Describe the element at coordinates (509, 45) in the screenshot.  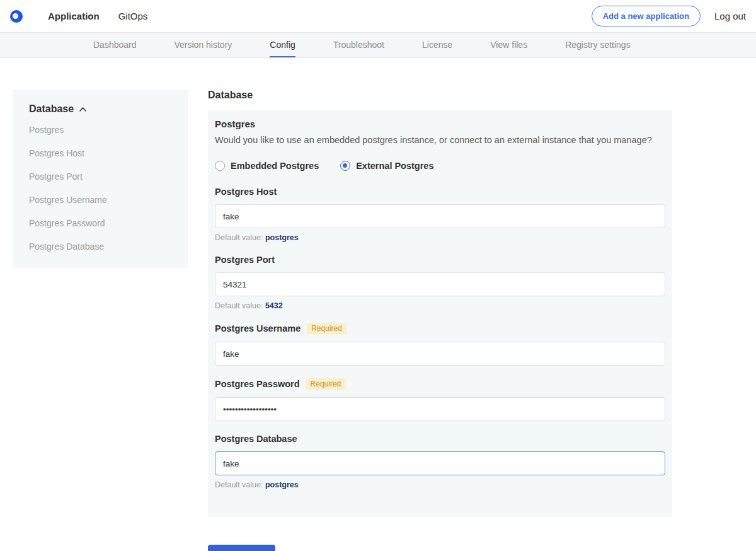
I see `tab-view-files: View files` at that location.